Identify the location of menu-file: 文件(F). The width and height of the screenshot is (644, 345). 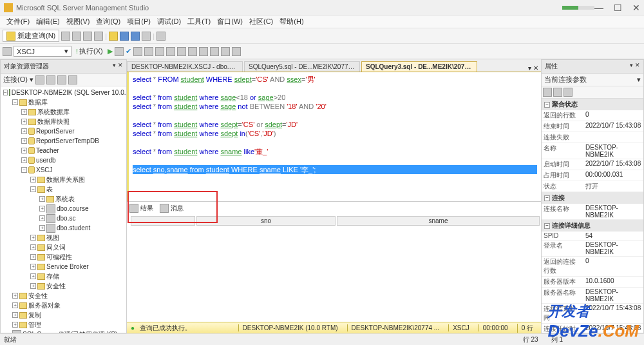
(18, 22).